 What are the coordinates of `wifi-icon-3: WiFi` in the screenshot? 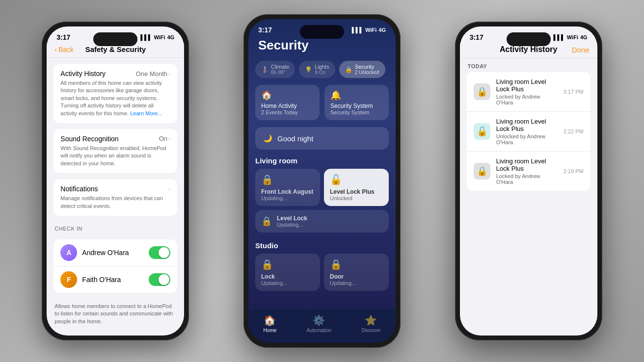 It's located at (572, 37).